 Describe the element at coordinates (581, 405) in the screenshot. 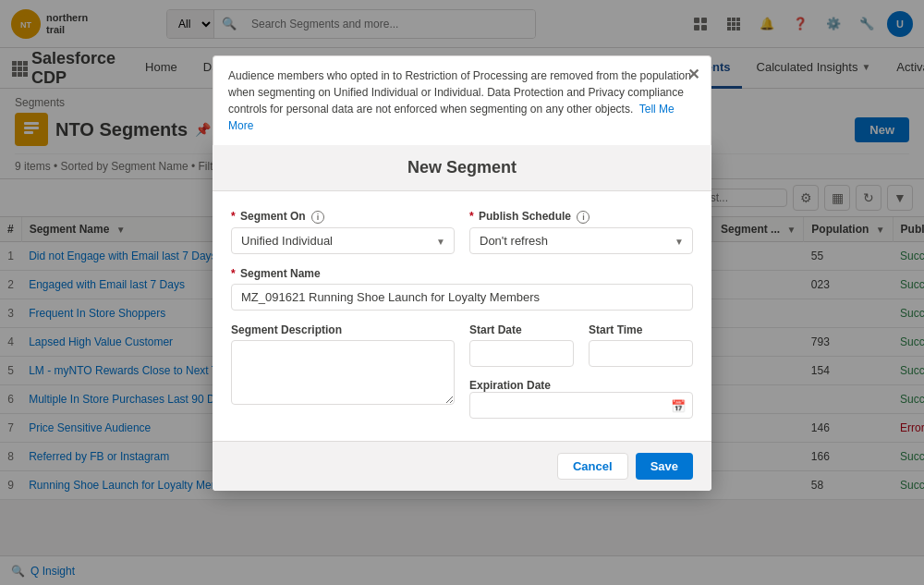

I see `expiration-date-input` at that location.